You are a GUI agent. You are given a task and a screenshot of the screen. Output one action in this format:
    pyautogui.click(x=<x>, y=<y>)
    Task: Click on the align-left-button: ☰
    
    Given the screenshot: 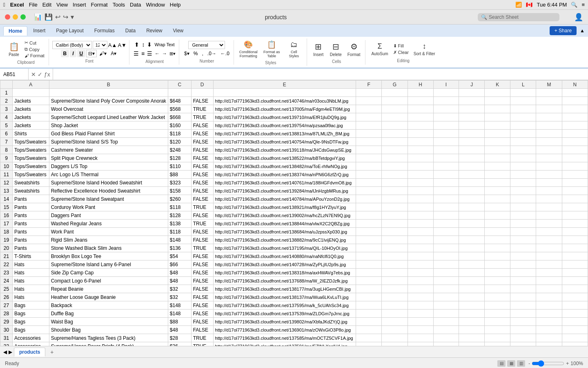 What is the action you would take?
    pyautogui.click(x=136, y=54)
    